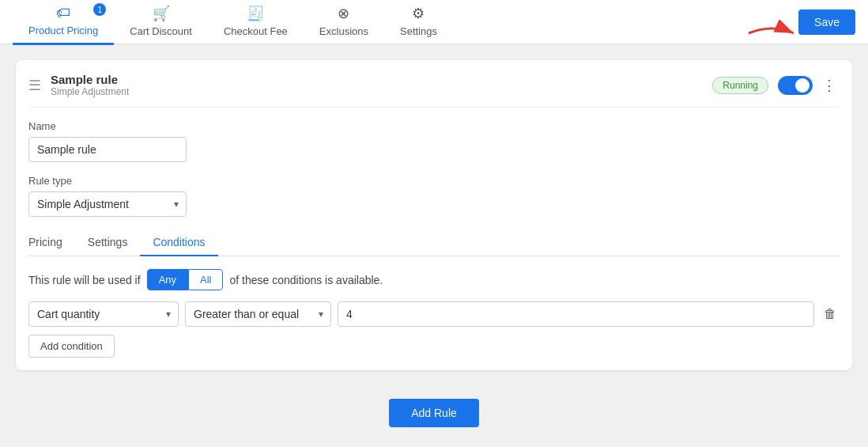 This screenshot has width=868, height=447. I want to click on any-all-toggle: Any All, so click(185, 280).